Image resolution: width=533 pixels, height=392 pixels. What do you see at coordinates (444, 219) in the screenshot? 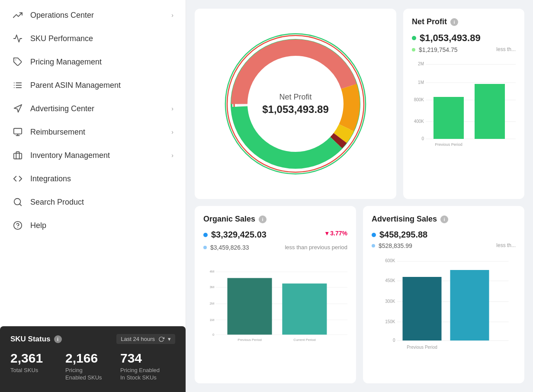
I see `advertising-sales-info-icon: i` at bounding box center [444, 219].